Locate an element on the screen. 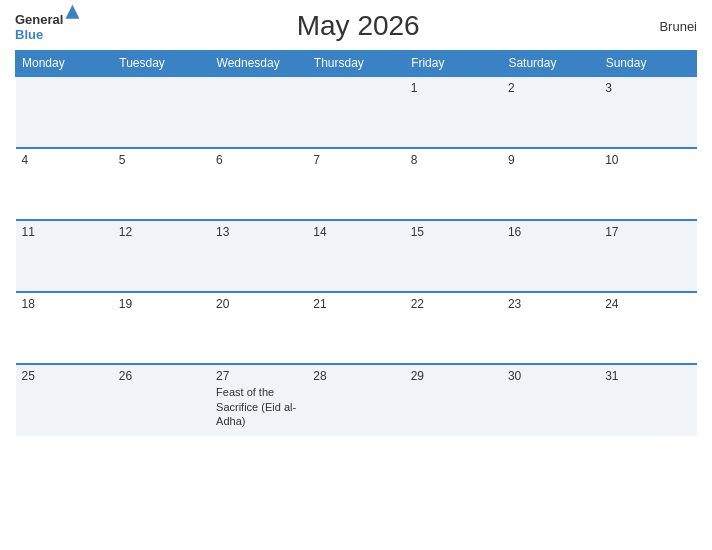 The width and height of the screenshot is (712, 550). calendar-cell: 11 is located at coordinates (64, 256).